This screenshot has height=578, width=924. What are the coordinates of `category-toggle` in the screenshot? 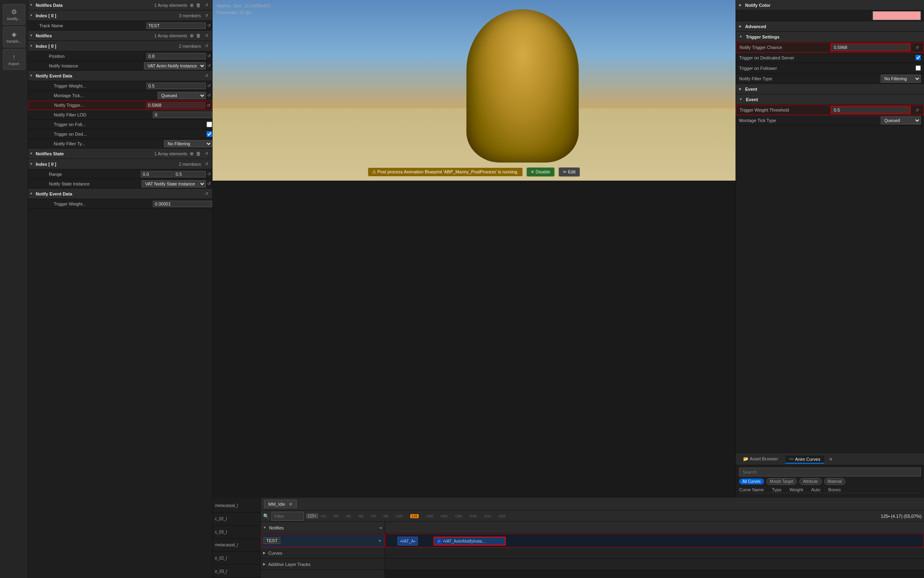 It's located at (740, 89).